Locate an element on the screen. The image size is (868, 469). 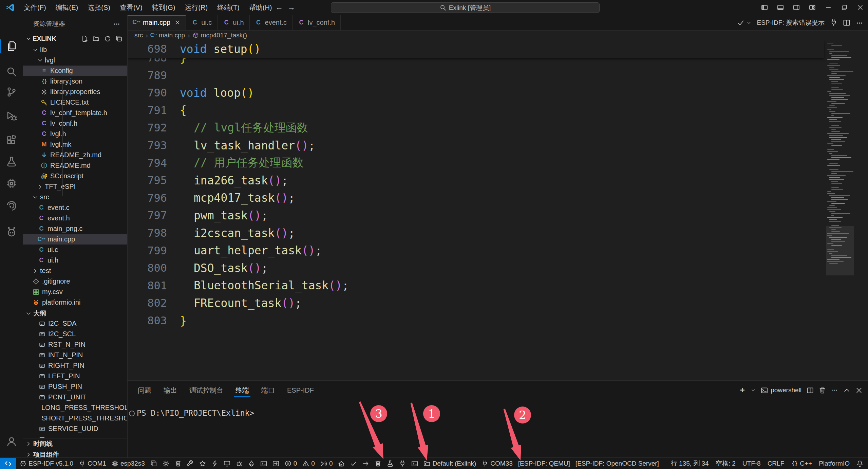
tree-item-event-c: Cevent.c is located at coordinates (75, 208).